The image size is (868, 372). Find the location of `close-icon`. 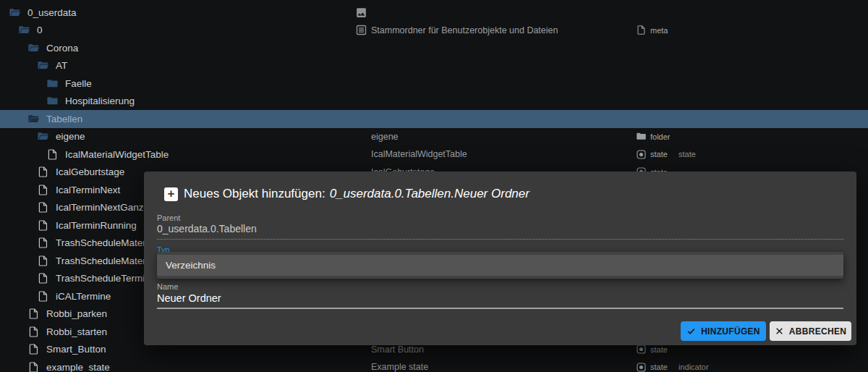

close-icon is located at coordinates (780, 331).